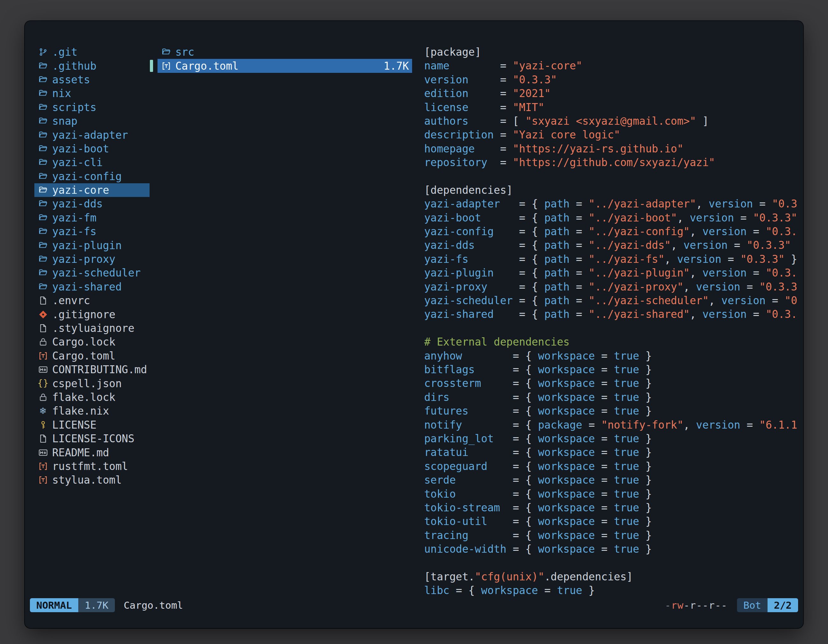 The image size is (828, 644). What do you see at coordinates (92, 342) in the screenshot?
I see `file-row-cargo-lock: Cargo.lock` at bounding box center [92, 342].